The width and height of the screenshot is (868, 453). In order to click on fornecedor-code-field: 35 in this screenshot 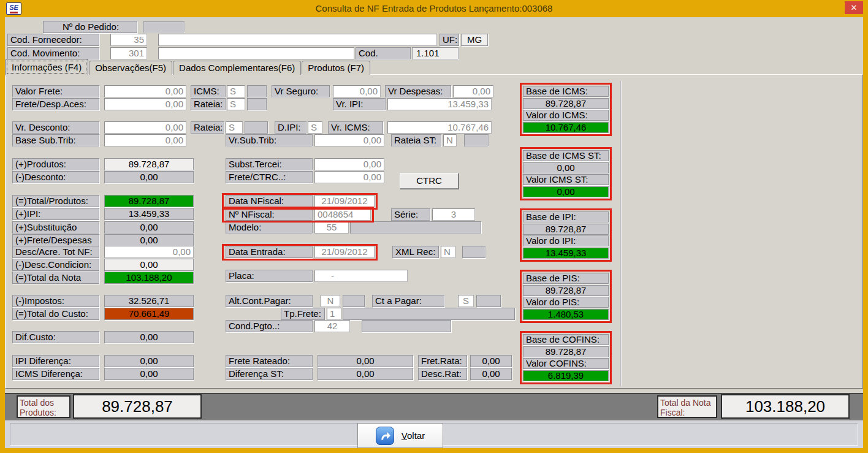, I will do `click(129, 40)`.